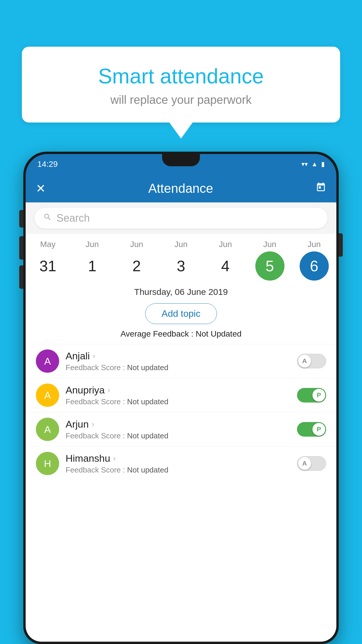  Describe the element at coordinates (323, 164) in the screenshot. I see `battery-icon: ▮` at that location.